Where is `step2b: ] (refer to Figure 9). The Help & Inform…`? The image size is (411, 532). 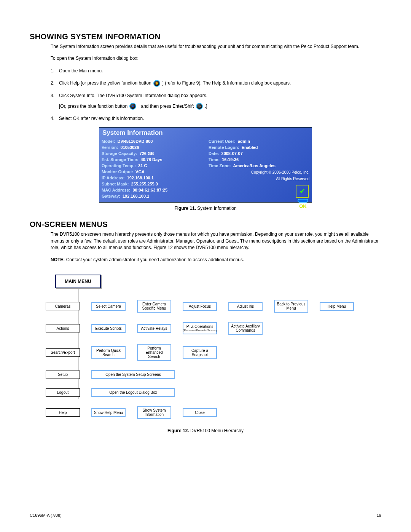
step2b: ] (refer to Figure 9). The Help & Inform… is located at coordinates (226, 83).